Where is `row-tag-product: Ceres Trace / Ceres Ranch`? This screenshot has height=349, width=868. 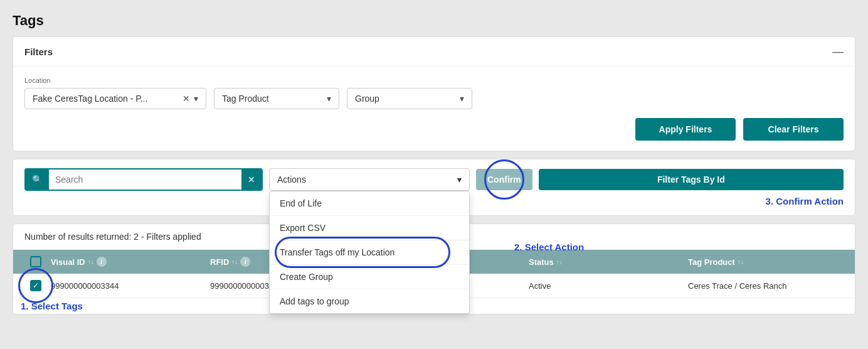 row-tag-product: Ceres Trace / Ceres Ranch is located at coordinates (768, 286).